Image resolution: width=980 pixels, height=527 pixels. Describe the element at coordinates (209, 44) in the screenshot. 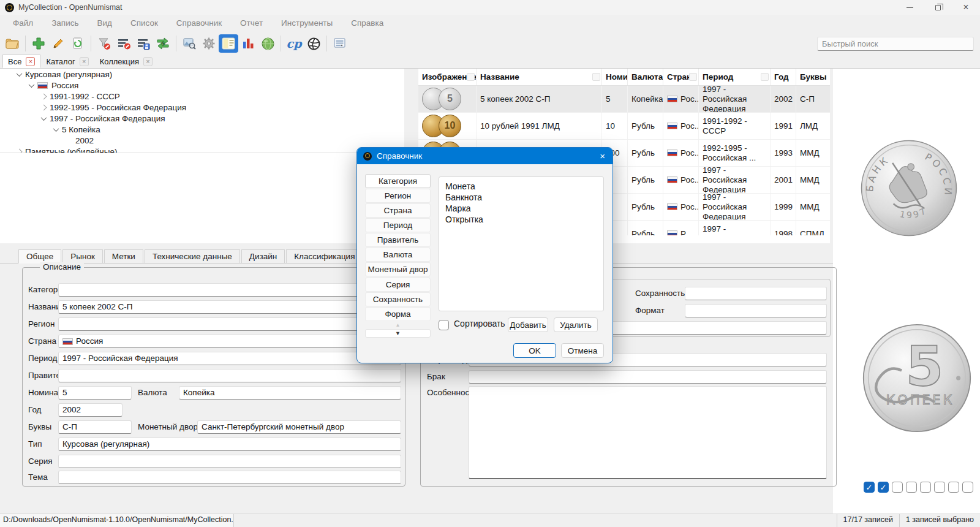

I see `settings-button` at that location.